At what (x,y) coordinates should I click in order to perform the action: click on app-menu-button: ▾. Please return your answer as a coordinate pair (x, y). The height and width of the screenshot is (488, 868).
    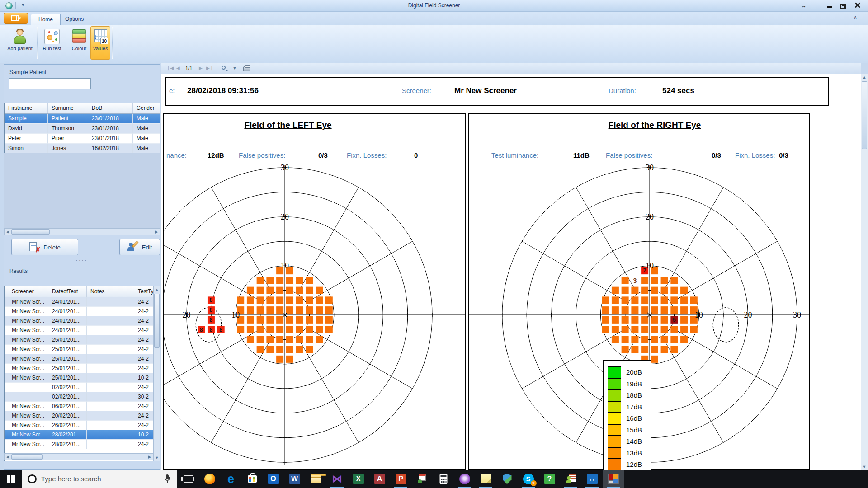
    Looking at the image, I should click on (16, 18).